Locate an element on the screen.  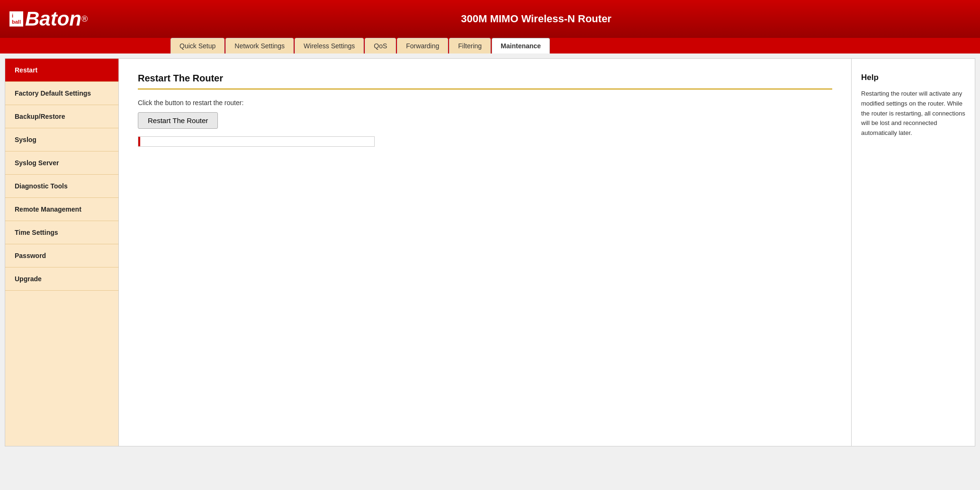
nav-tabs: Quick Setup Network Settings Wireless Se… is located at coordinates (490, 45).